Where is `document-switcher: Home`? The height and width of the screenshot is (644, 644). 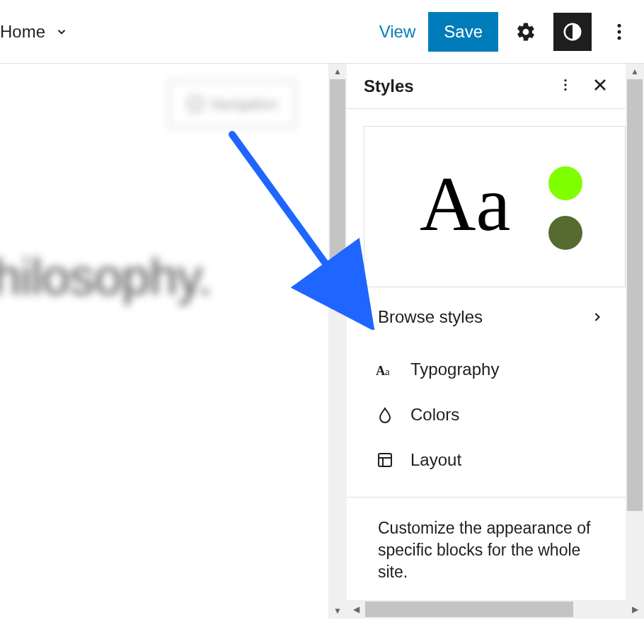 document-switcher: Home is located at coordinates (34, 32).